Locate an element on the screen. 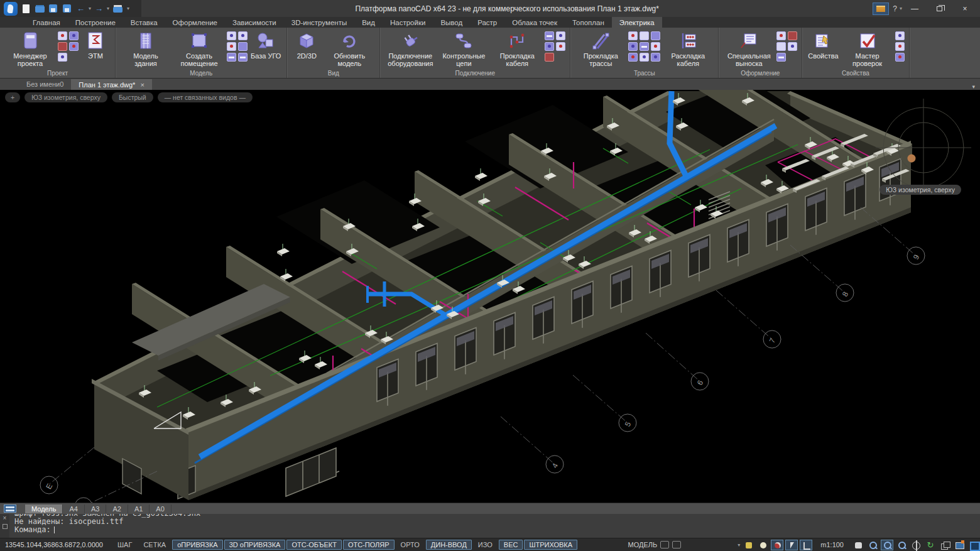 The height and width of the screenshot is (551, 980). tab-glavnaya: Главная is located at coordinates (46, 23).